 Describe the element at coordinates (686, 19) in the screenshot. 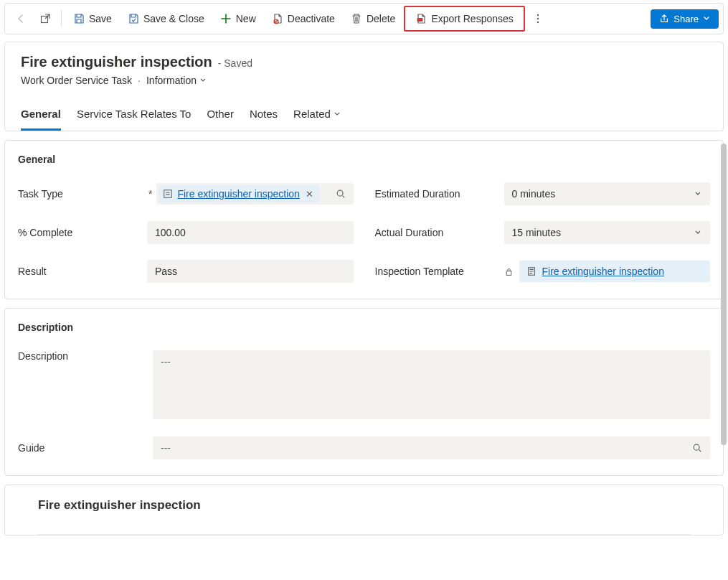

I see `share-label: Share` at that location.